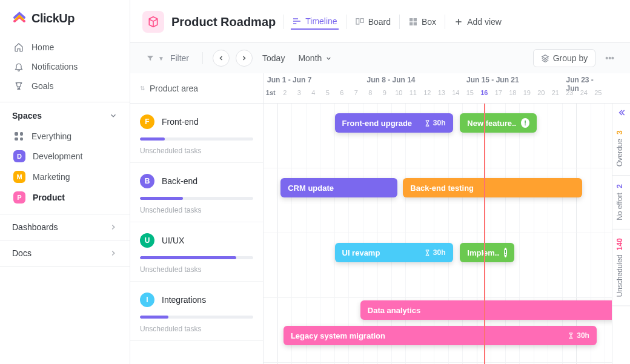 This screenshot has width=630, height=364. Describe the element at coordinates (621, 234) in the screenshot. I see `right-panel-tabs: Overdue 3 No effort 2 Unscheduled 140` at that location.